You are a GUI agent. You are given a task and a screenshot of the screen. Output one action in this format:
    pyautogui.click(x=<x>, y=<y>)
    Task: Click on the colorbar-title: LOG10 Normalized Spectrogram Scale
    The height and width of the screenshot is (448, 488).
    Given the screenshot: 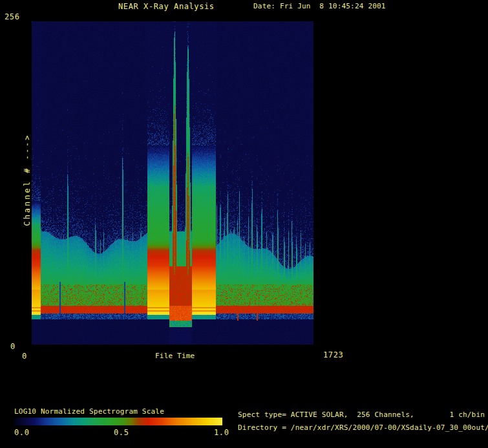 What is the action you would take?
    pyautogui.click(x=89, y=412)
    